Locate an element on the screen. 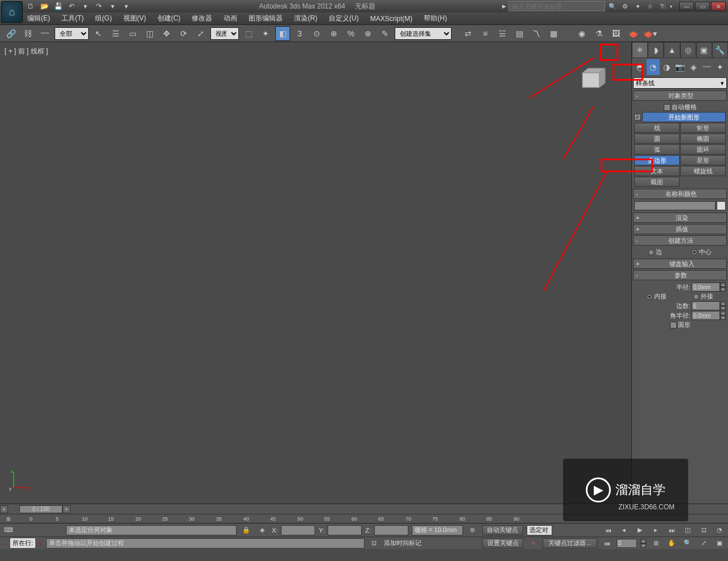 The image size is (728, 561). btn-section: 截面 is located at coordinates (657, 182).